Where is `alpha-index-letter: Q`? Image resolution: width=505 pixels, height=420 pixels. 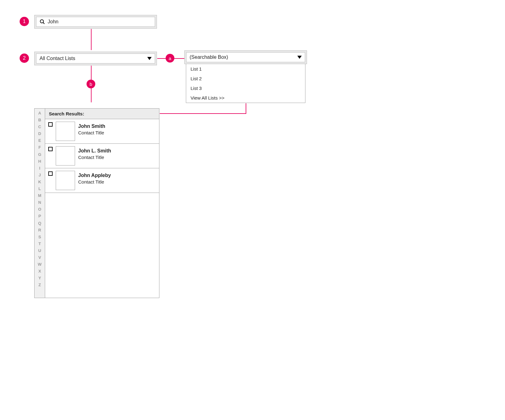 alpha-index-letter: Q is located at coordinates (40, 223).